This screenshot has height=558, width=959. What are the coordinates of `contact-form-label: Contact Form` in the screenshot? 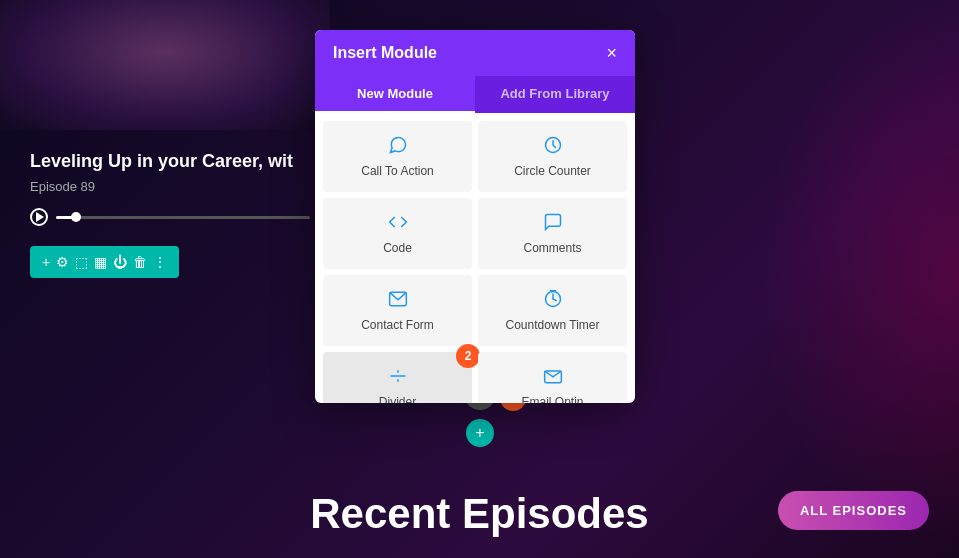 It's located at (398, 325).